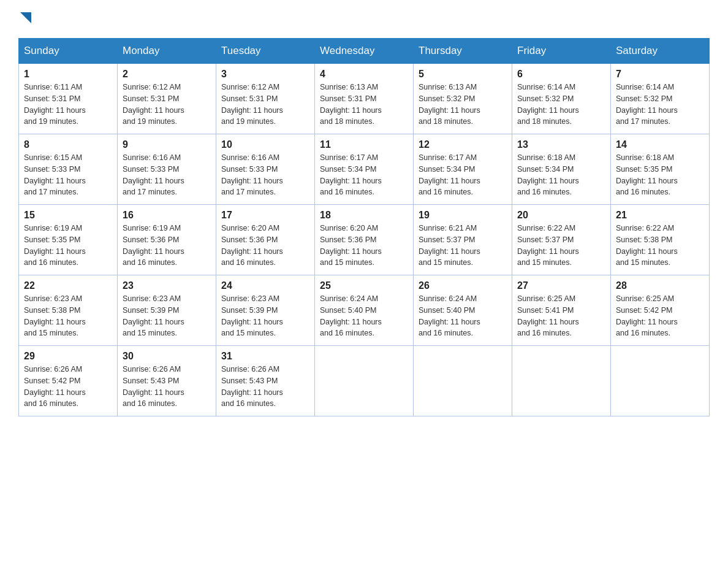 The width and height of the screenshot is (728, 563). I want to click on calendar-cell: 8 Sunrise: 6:15 AMSunset: 5:33 PMDayligh…, so click(69, 169).